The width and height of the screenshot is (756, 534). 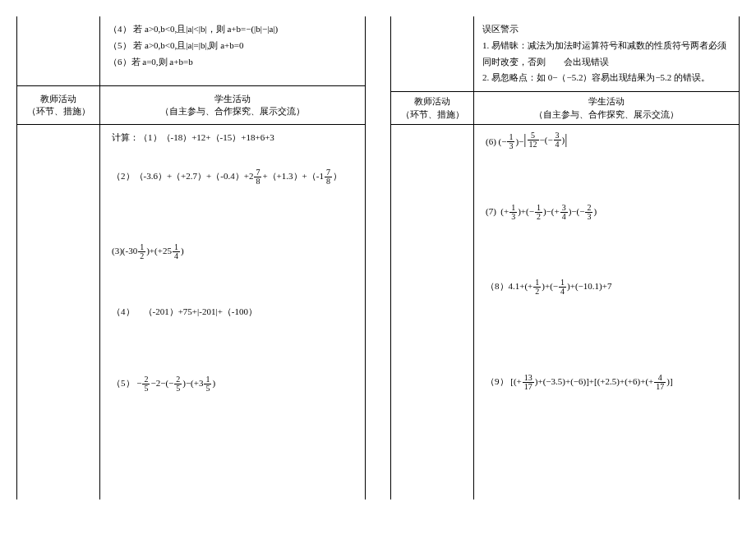 What do you see at coordinates (182, 251) in the screenshot?
I see `p3-c: )` at bounding box center [182, 251].